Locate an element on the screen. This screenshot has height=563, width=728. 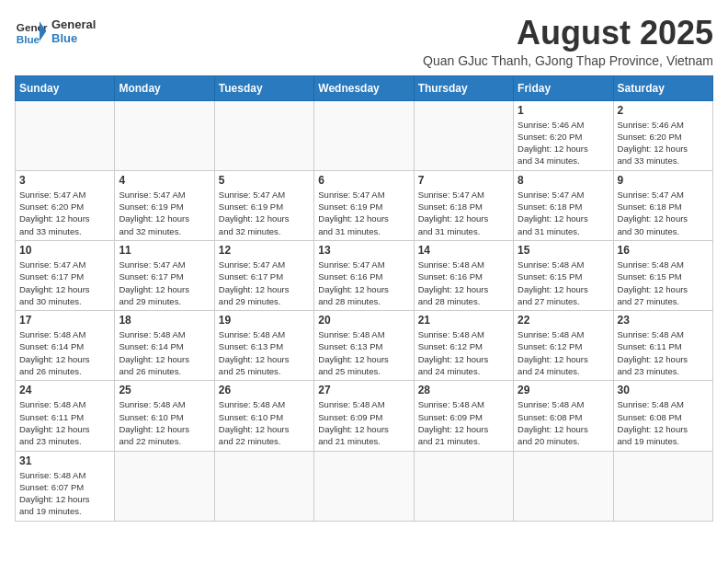
calendar-week-row: 1Sunrise: 5:46 AM Sunset: 6:20 PM Daylig… is located at coordinates (364, 135).